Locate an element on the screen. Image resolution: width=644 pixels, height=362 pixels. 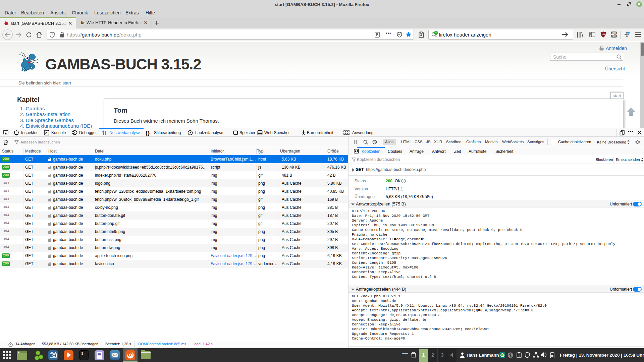
svg-text: uO is located at coordinates (603, 34).